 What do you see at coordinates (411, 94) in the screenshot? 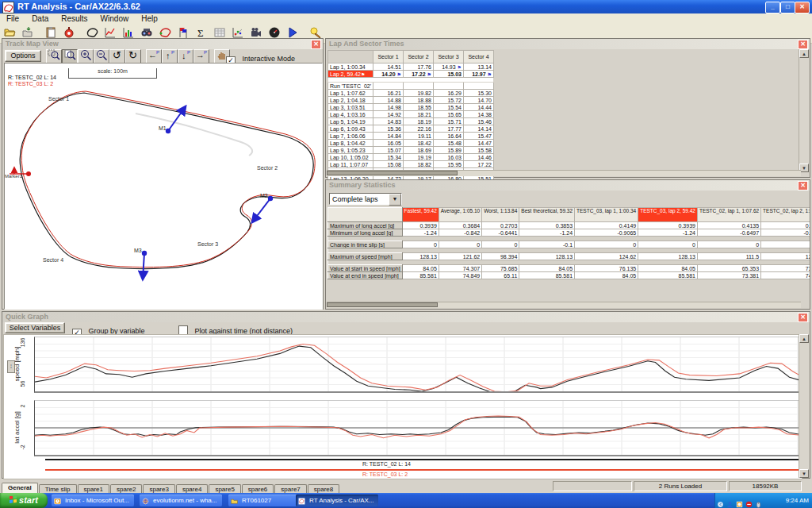
I see `lap-row: Lap 1, 1:07.6216.21 19.82 16.29 15.30` at bounding box center [411, 94].